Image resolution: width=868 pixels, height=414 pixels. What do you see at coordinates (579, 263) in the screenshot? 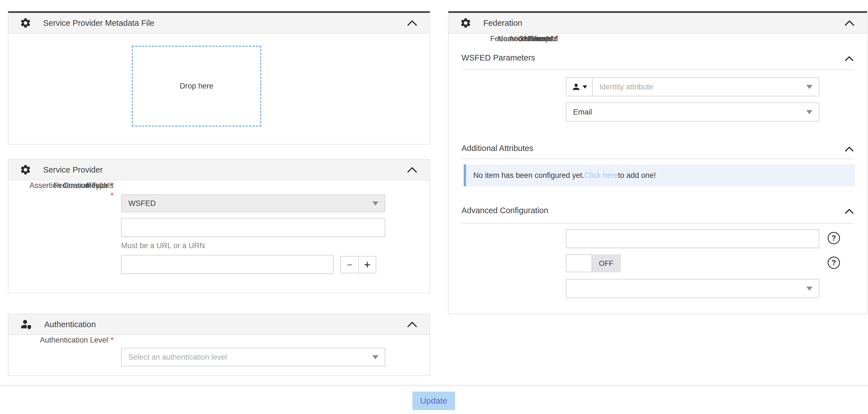
I see `toggle-knob` at bounding box center [579, 263].